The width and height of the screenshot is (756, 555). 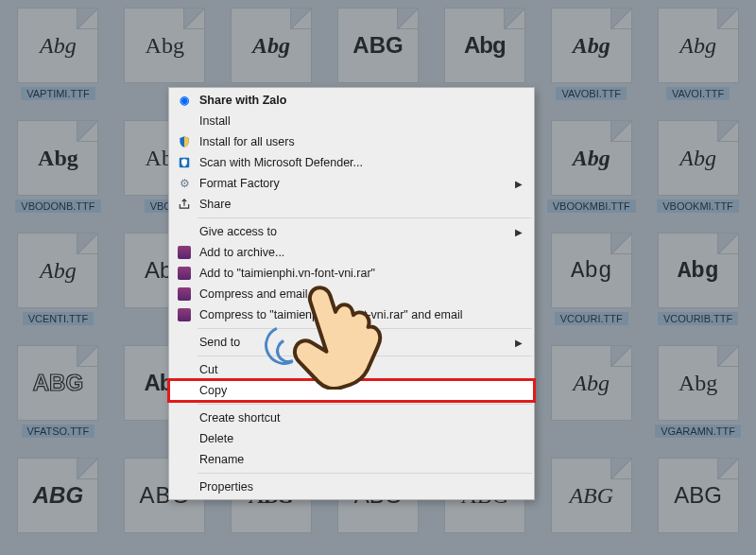 What do you see at coordinates (362, 487) in the screenshot?
I see `menu-label: Properties` at bounding box center [362, 487].